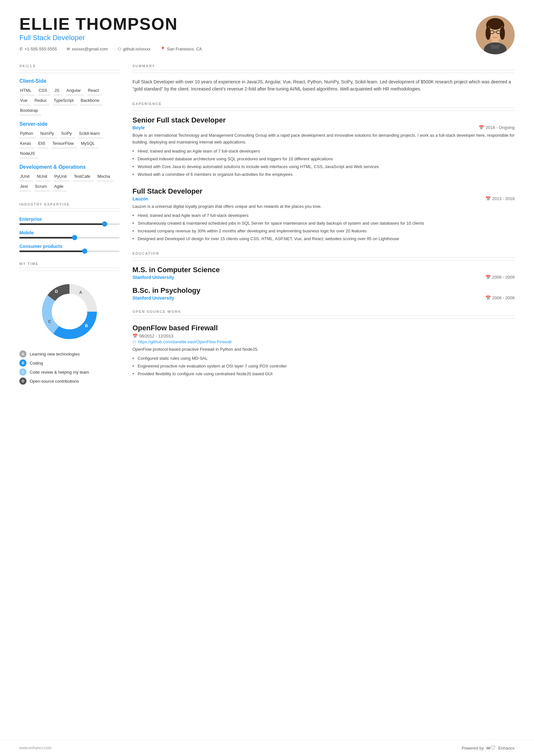  I want to click on client-side-tags: HTML CSS JS Angular React Vue Redux Type…, so click(69, 101).